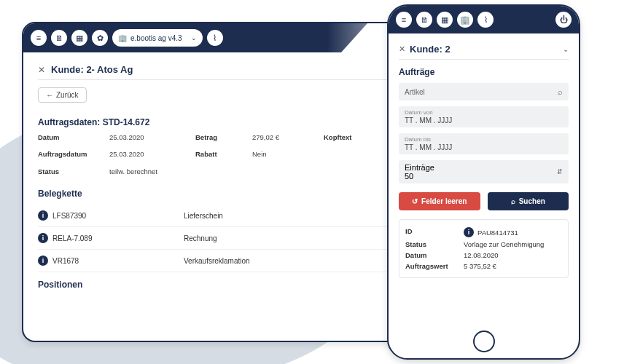 This screenshot has width=624, height=364. I want to click on label-betrag: Betrag, so click(217, 140).